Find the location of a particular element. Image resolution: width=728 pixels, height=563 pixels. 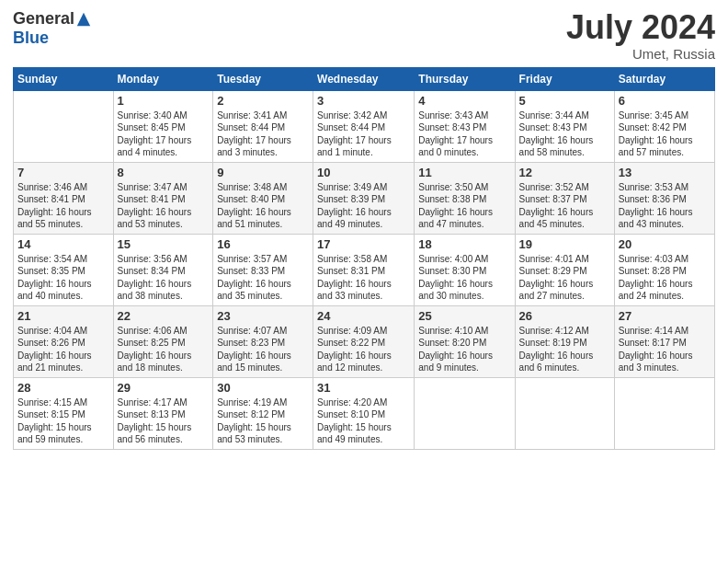

col-header-friday: Friday is located at coordinates (564, 79).